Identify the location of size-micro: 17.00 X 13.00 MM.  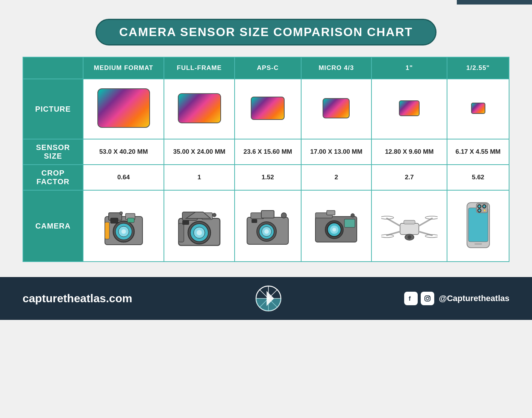
(336, 152).